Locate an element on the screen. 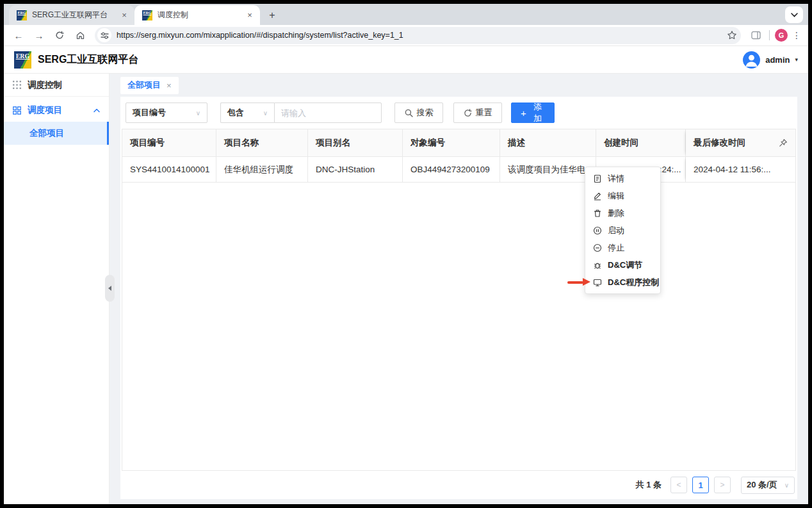  pagination: 共 1 条 < 1 > 20 条/页 ∨ is located at coordinates (459, 485).